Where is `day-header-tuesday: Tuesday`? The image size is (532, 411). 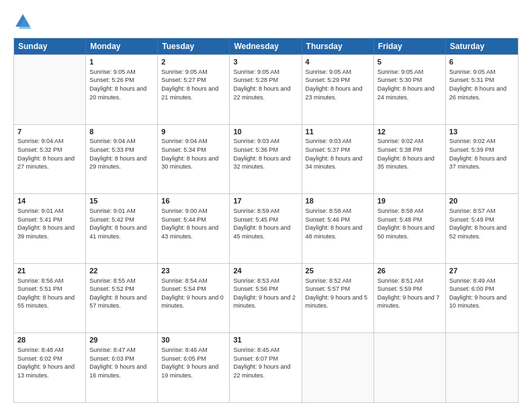 day-header-tuesday: Tuesday is located at coordinates (193, 46).